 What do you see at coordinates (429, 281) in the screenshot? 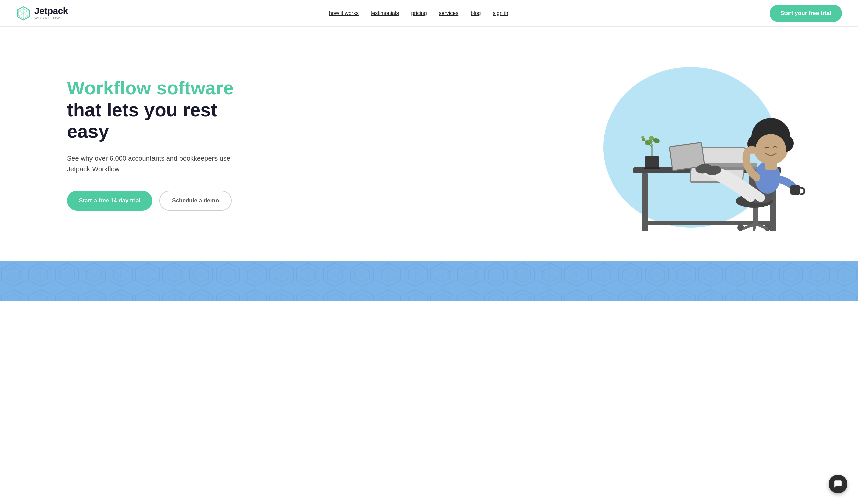
I see `footer-strip` at bounding box center [429, 281].